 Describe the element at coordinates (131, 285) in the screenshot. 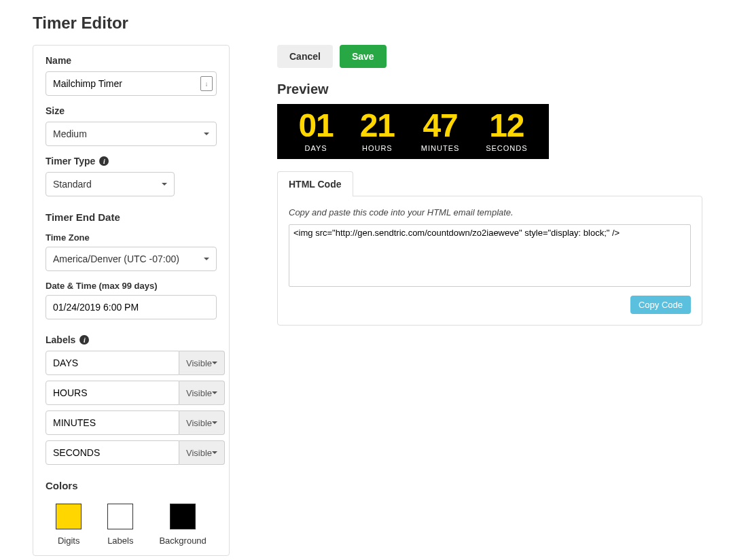

I see `datetime-label: Date & Time (max 99 days)` at that location.